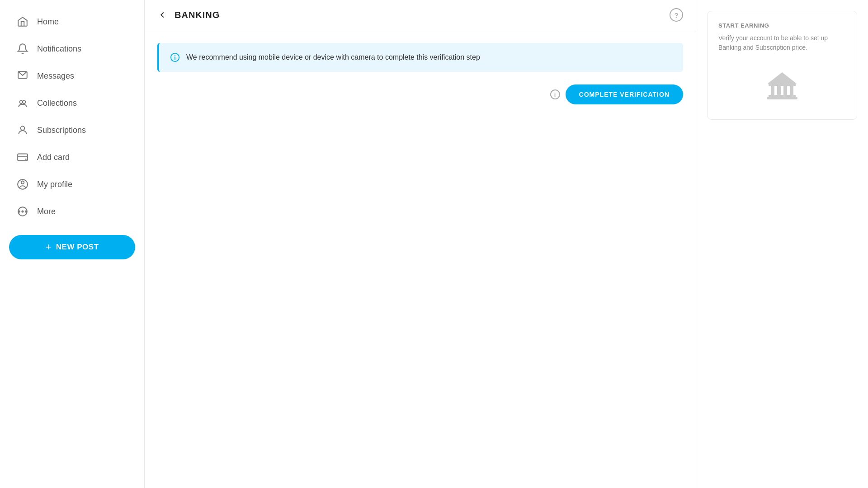  What do you see at coordinates (23, 211) in the screenshot?
I see `more-icon` at bounding box center [23, 211].